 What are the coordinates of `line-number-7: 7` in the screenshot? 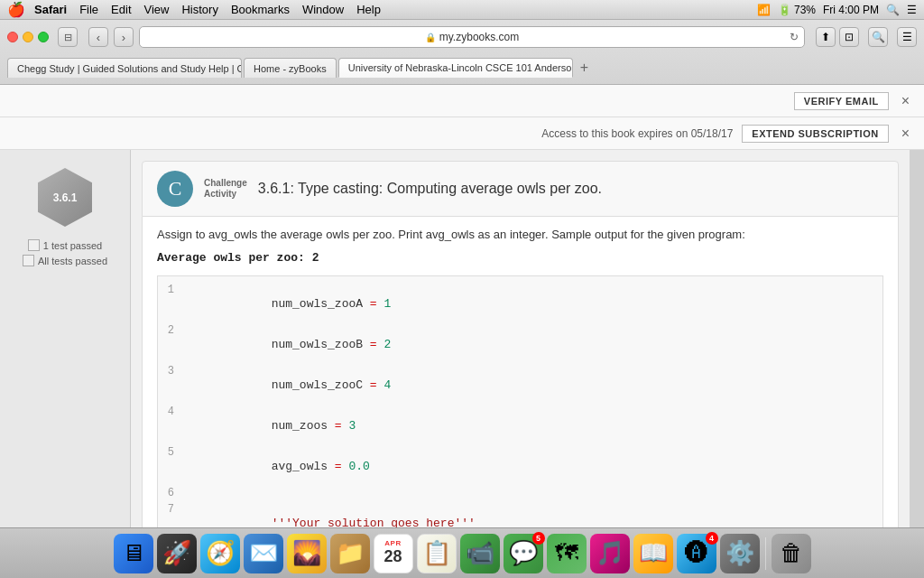 It's located at (171, 509).